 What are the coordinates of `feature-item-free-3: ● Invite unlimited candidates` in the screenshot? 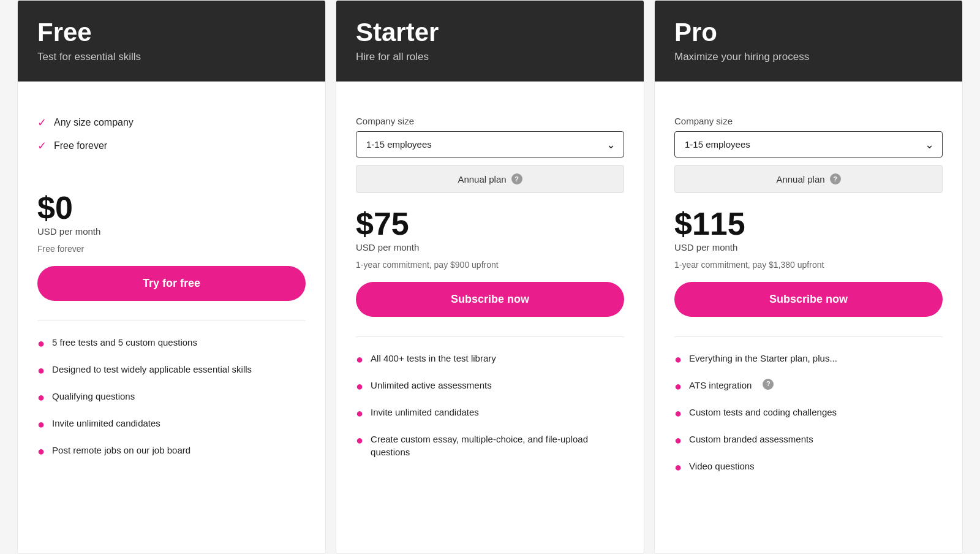 It's located at (172, 425).